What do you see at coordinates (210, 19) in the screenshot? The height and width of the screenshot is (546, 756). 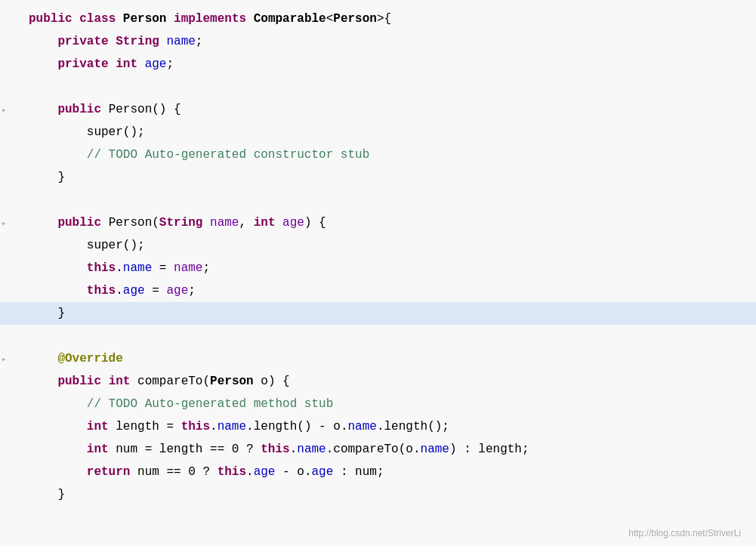 I see `code-token: implements` at bounding box center [210, 19].